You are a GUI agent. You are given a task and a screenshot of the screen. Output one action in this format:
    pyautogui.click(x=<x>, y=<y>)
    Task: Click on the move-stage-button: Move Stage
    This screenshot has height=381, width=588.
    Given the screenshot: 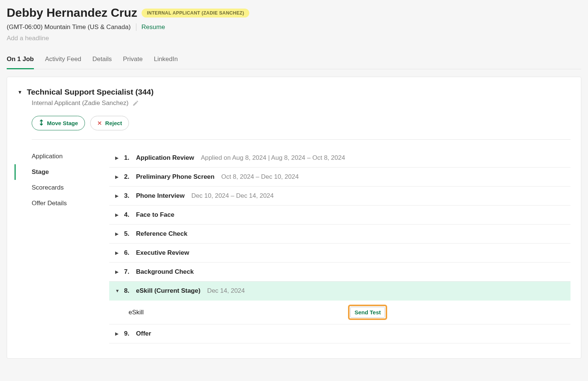 What is the action you would take?
    pyautogui.click(x=58, y=123)
    